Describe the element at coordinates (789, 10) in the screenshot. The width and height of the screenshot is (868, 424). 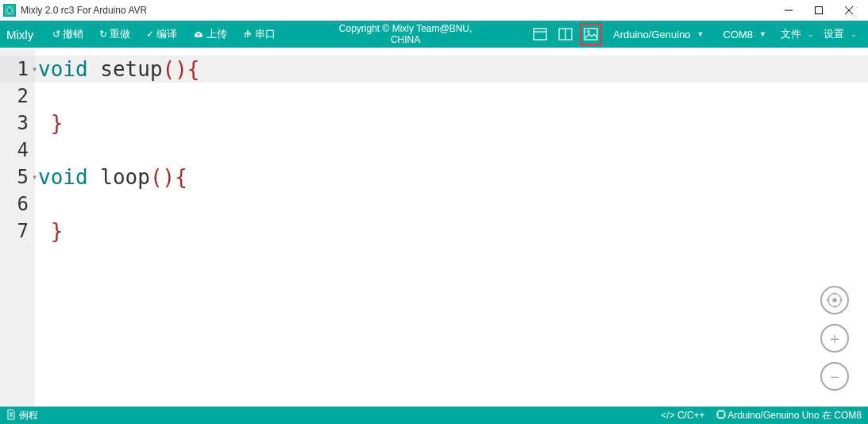
I see `minimize-button` at that location.